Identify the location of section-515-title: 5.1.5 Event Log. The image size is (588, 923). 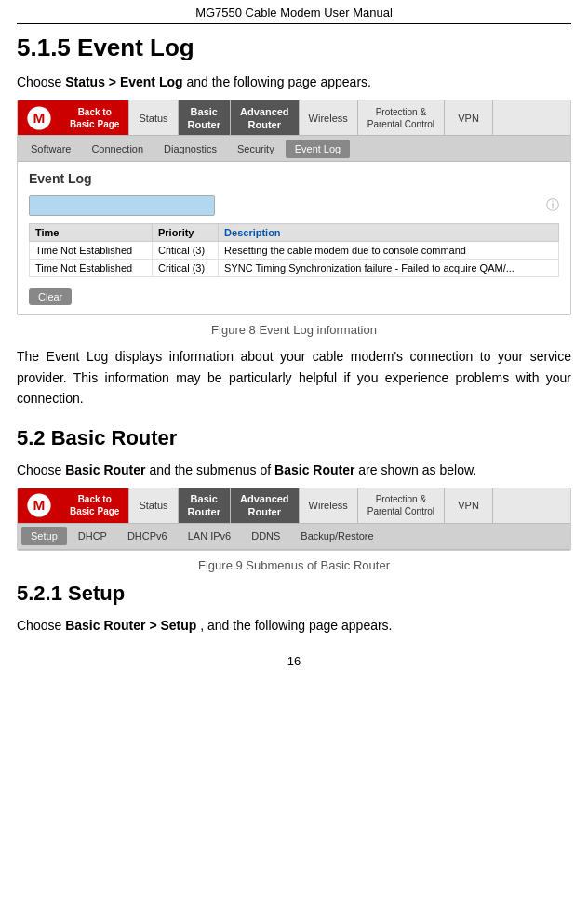
(294, 48).